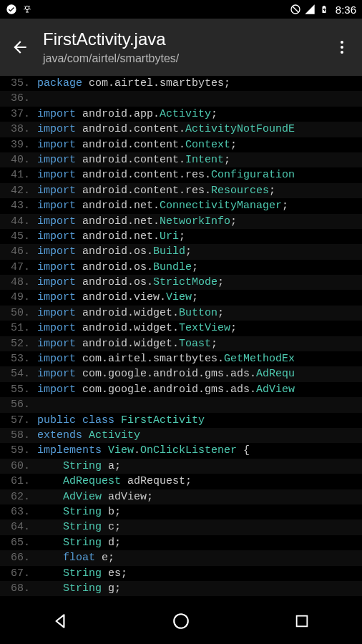 The width and height of the screenshot is (362, 644). Describe the element at coordinates (19, 558) in the screenshot. I see `line-number: 66.` at that location.